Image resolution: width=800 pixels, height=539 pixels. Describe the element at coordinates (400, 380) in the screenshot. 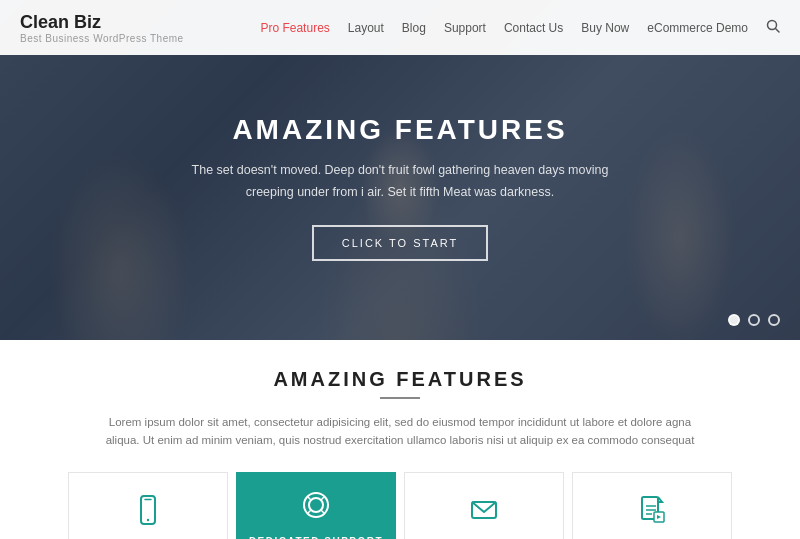

I see `features-title: AMAZING FEATURES` at that location.